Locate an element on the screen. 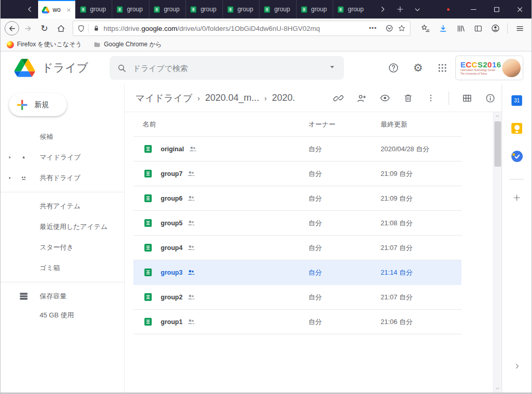  help-button is located at coordinates (393, 68).